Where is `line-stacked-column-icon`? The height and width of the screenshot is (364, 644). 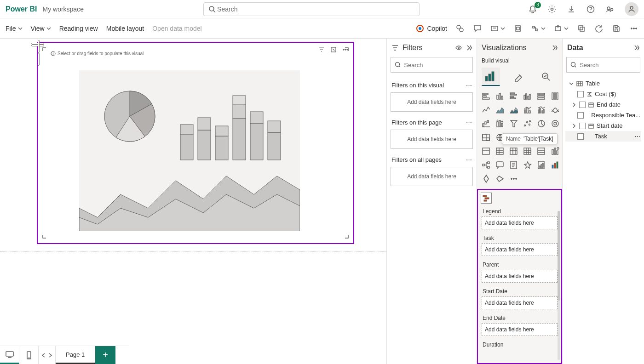 line-stacked-column-icon is located at coordinates (528, 110).